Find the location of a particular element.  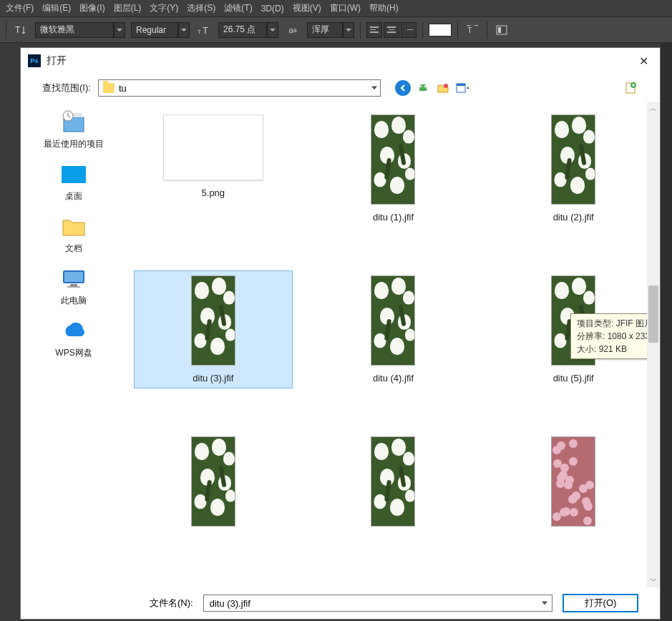

menu-filter: 滤镜(T) is located at coordinates (238, 9).